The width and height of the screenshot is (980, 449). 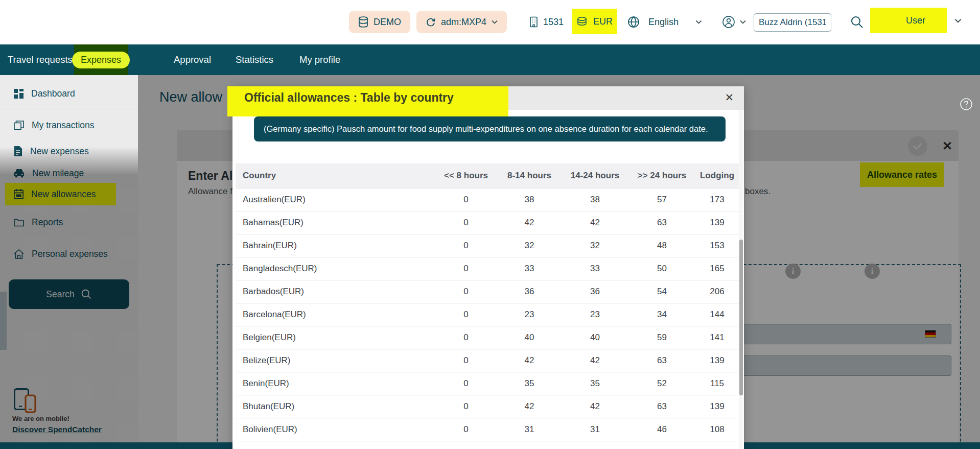 What do you see at coordinates (349, 98) in the screenshot?
I see `modal-title: Official allowances : Table by country` at bounding box center [349, 98].